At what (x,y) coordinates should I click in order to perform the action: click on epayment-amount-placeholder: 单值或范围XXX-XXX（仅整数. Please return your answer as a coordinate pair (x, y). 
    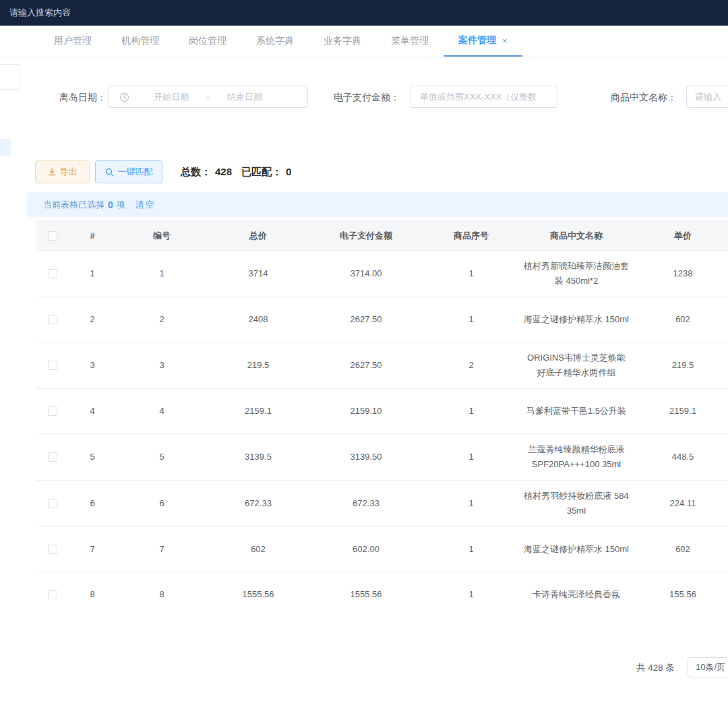
    Looking at the image, I should click on (479, 97).